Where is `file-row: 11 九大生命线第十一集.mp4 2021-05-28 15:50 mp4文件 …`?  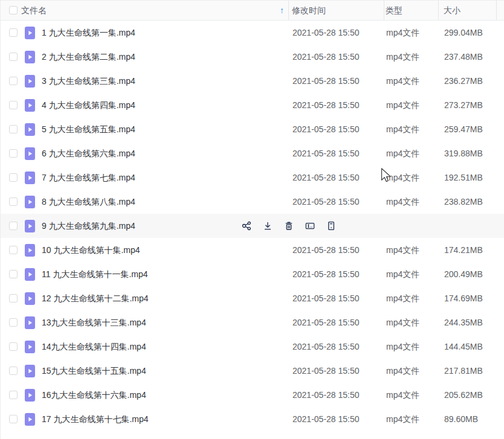 file-row: 11 九大生命线第十一集.mp4 2021-05-28 15:50 mp4文件 … is located at coordinates (253, 274).